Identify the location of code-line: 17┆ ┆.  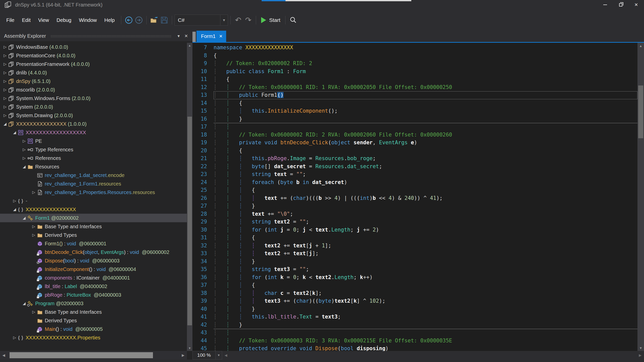
(415, 127).